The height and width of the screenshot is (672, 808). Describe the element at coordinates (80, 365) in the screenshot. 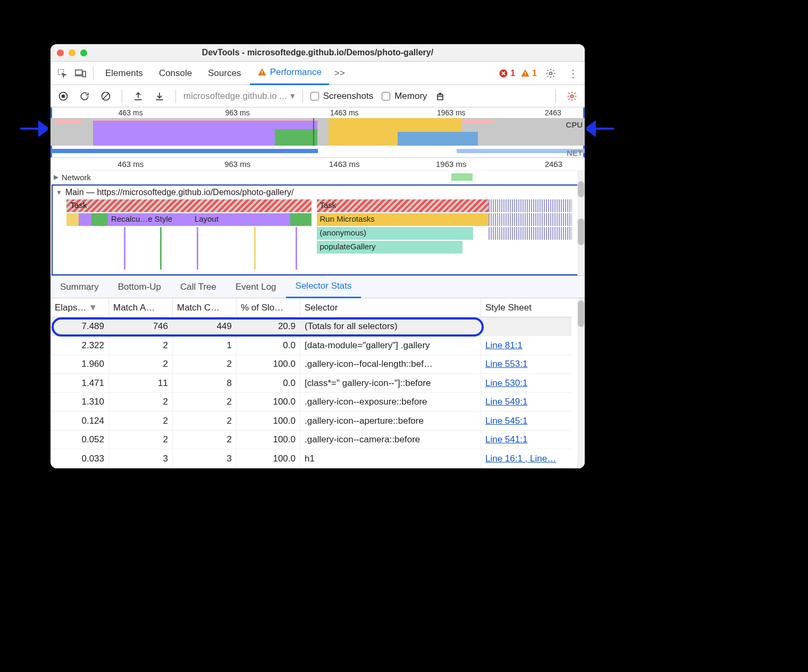

I see `cell-elapsed: 1.960` at that location.